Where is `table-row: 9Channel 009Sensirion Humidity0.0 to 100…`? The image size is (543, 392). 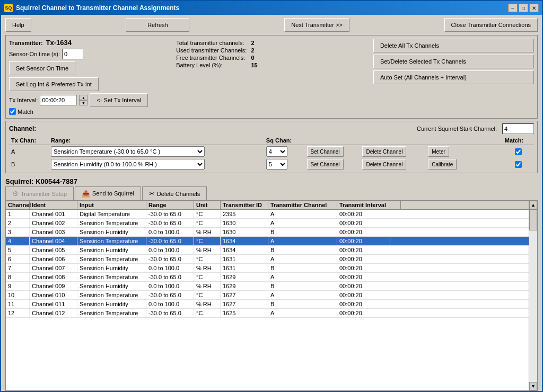
table-row: 9Channel 009Sensirion Humidity0.0 to 100… is located at coordinates (267, 286).